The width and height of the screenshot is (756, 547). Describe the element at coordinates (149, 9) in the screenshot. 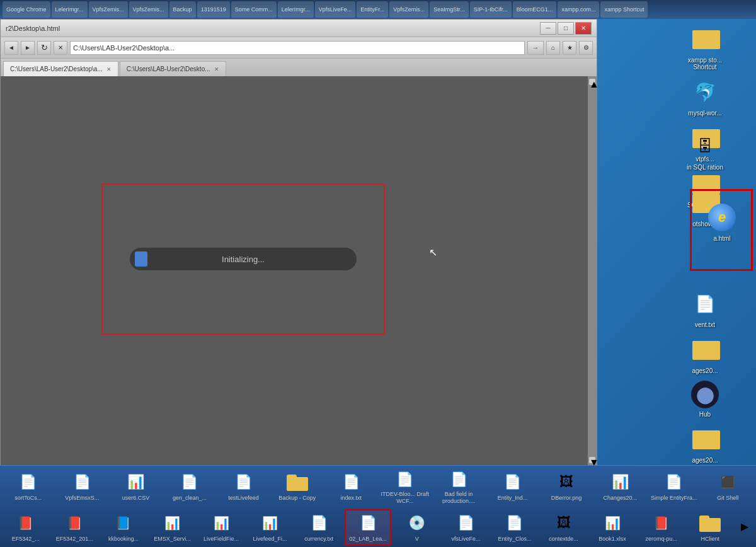

I see `taskbar-item-4: VpfsZemis...` at that location.